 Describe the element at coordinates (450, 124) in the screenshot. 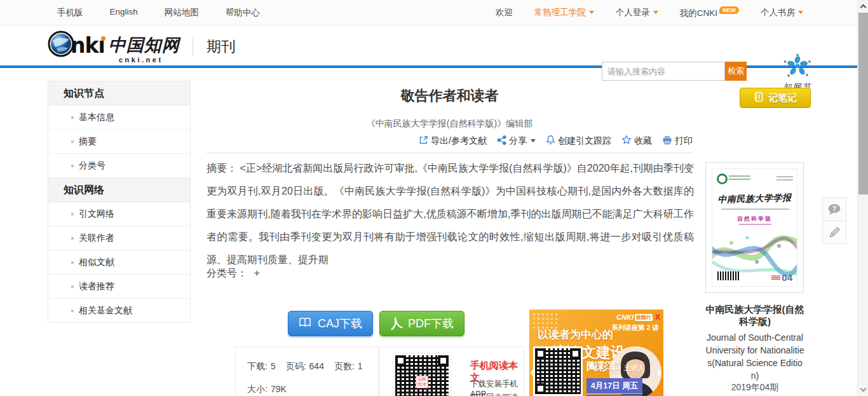

I see `article-author: 《中南民族大学学报(自然科学版)》编辑部` at that location.